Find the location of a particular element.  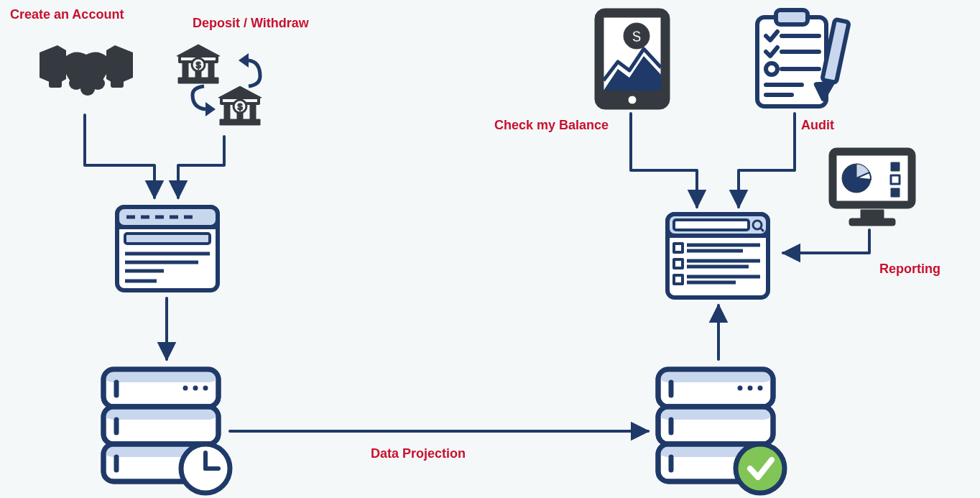

read-ui-icon is located at coordinates (718, 256).